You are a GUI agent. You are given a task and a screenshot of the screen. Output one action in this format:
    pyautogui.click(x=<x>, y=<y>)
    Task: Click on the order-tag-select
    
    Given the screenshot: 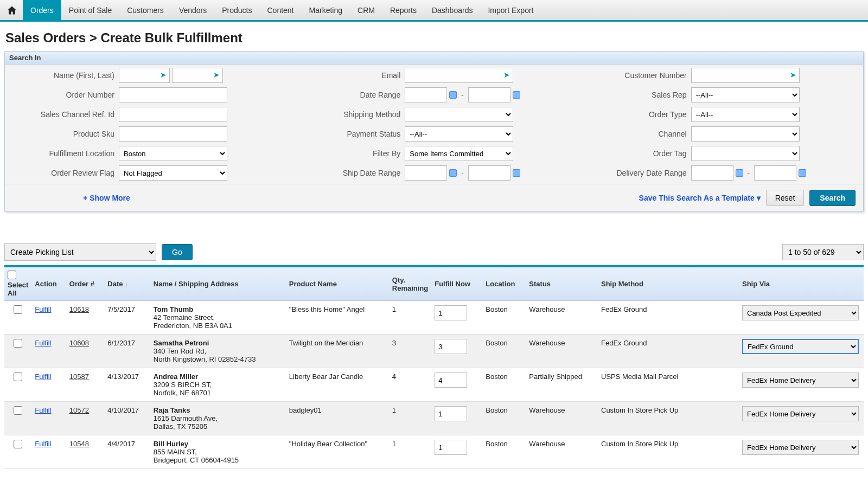 What is the action you would take?
    pyautogui.click(x=745, y=153)
    